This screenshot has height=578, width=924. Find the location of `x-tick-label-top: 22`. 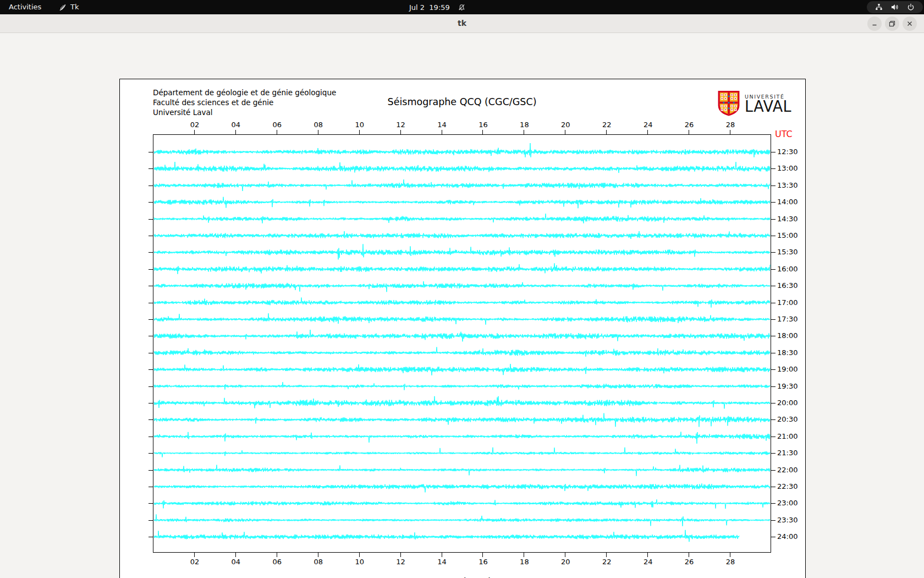

x-tick-label-top: 22 is located at coordinates (607, 124).